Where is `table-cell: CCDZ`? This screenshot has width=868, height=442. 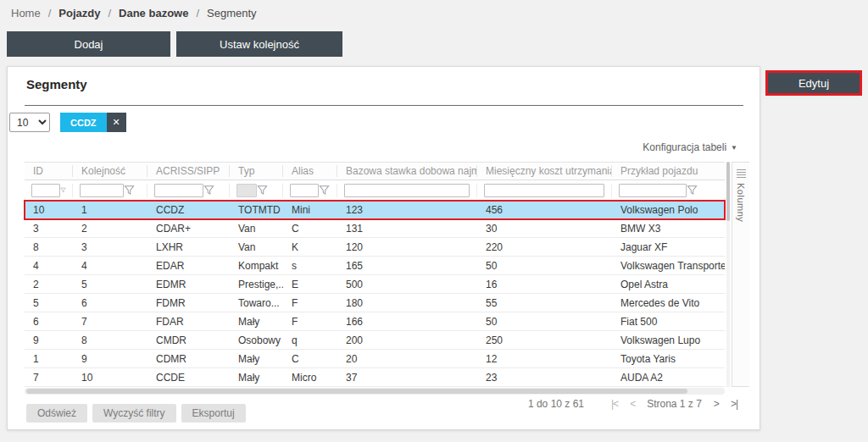 table-cell: CCDZ is located at coordinates (188, 210).